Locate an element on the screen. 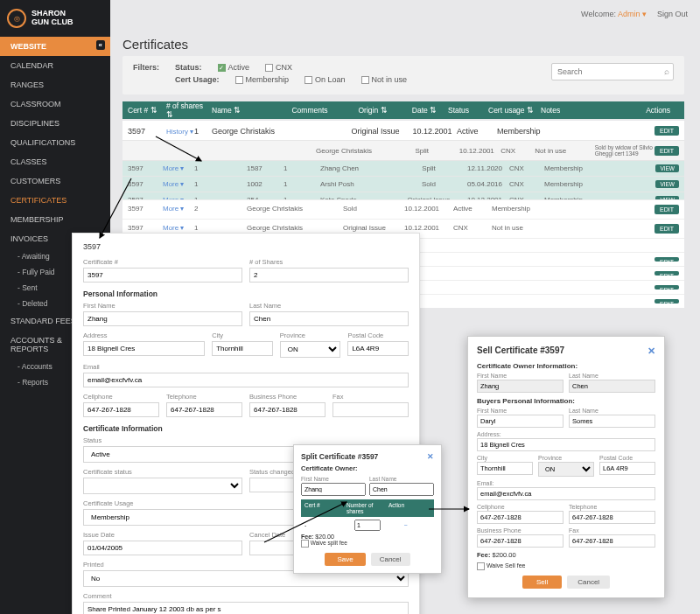  th-origin: Origin ⇅ is located at coordinates (373, 110).